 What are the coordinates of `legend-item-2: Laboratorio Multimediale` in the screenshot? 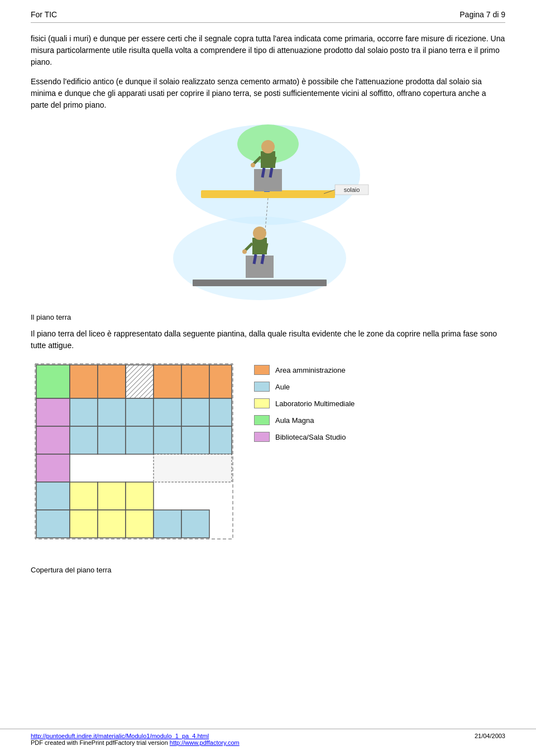 It's located at (304, 403).